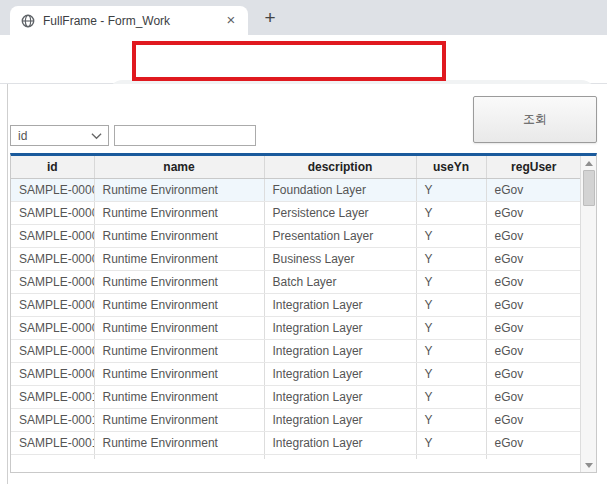 The height and width of the screenshot is (484, 607). I want to click on table-cell: Presentation Layer, so click(340, 236).